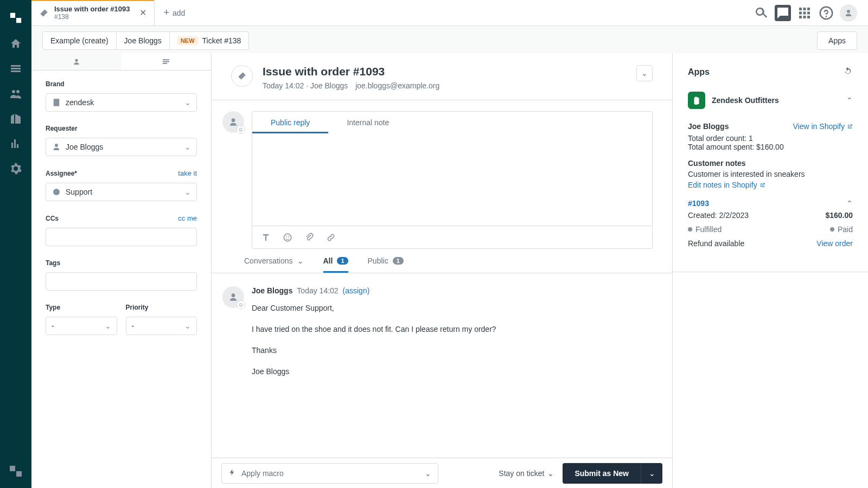  Describe the element at coordinates (848, 13) in the screenshot. I see `user-avatar` at that location.